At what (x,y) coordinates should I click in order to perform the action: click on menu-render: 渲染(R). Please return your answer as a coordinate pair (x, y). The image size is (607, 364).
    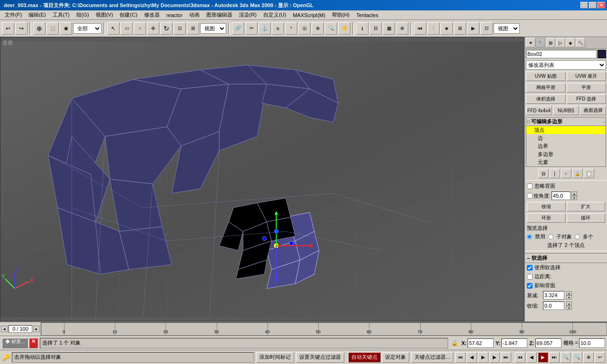
    Looking at the image, I should click on (248, 15).